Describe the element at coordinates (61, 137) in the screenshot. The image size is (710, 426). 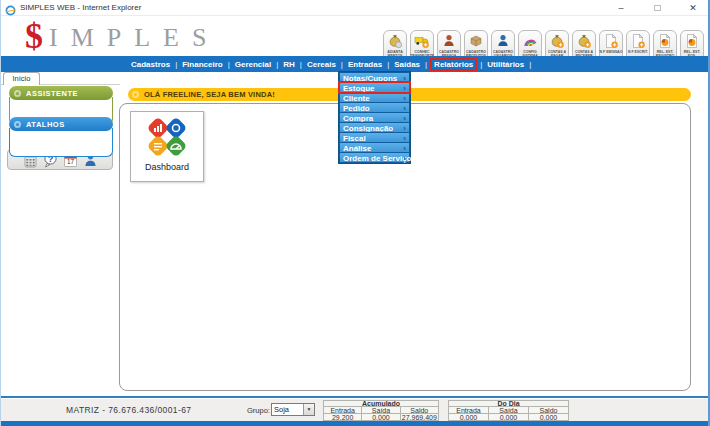
I see `sidebar-panel-atalhos: ATALHOS` at that location.